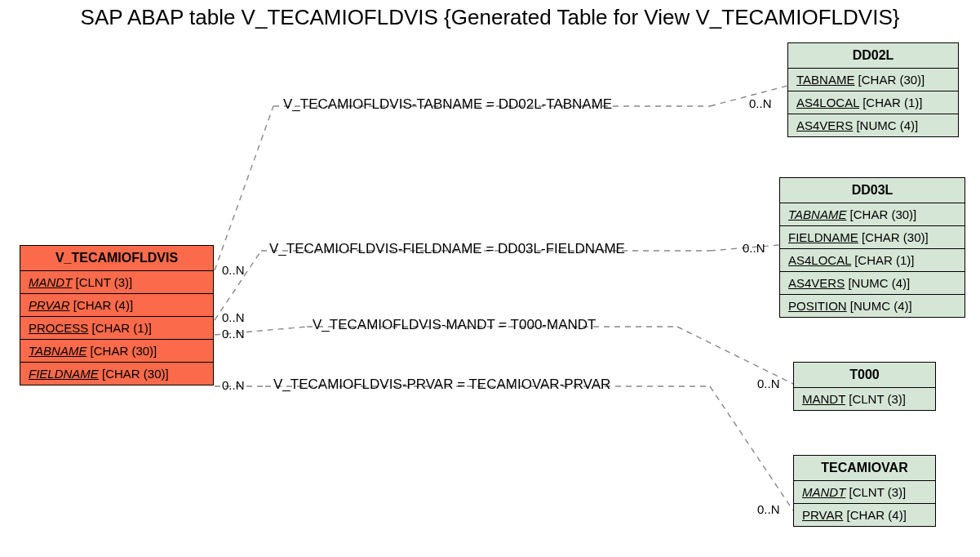 The width and height of the screenshot is (980, 557). Describe the element at coordinates (117, 258) in the screenshot. I see `entity-header: V_TECAMIOFLDVIS` at that location.